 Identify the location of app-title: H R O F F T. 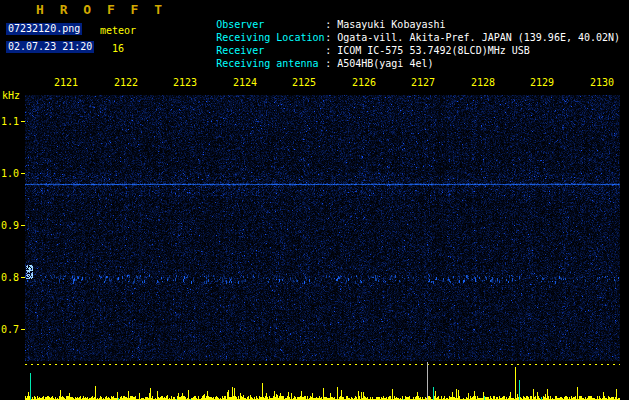
(101, 10).